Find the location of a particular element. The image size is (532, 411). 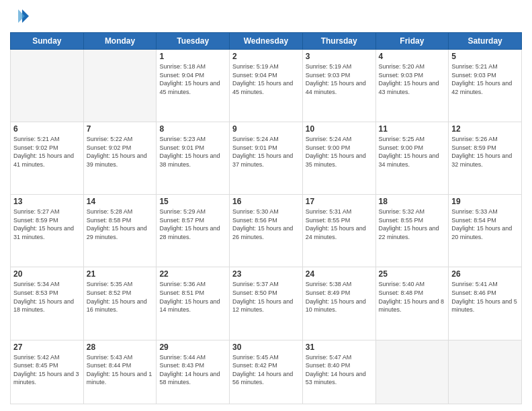

calendar-day-cell: 19Sunrise: 5:33 AM Sunset: 8:54 PM Dayli… is located at coordinates (485, 231).